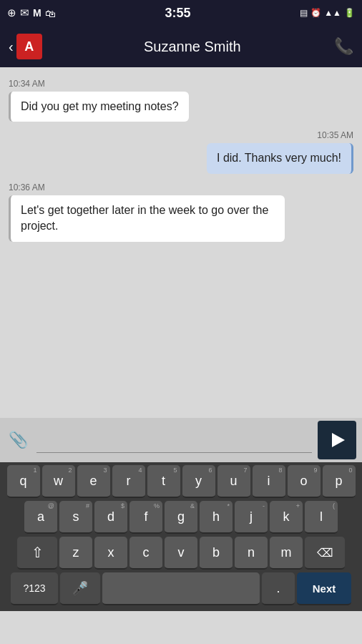 This screenshot has width=362, height=644. What do you see at coordinates (315, 470) in the screenshot?
I see `key-o-sub: 9` at bounding box center [315, 470].